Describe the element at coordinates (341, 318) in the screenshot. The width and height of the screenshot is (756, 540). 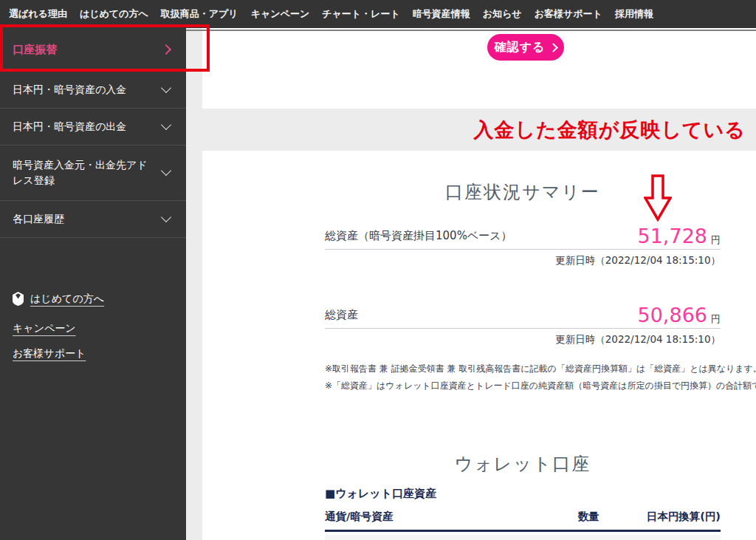
I see `summary-row-label: 総資産` at that location.